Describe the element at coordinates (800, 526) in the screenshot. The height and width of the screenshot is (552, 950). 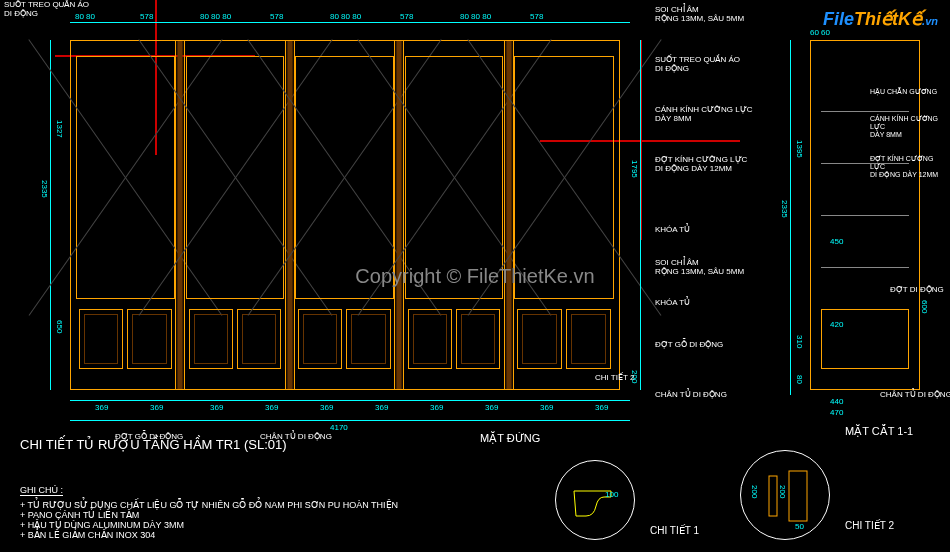
I see `dim-detail2-50: 50` at that location.